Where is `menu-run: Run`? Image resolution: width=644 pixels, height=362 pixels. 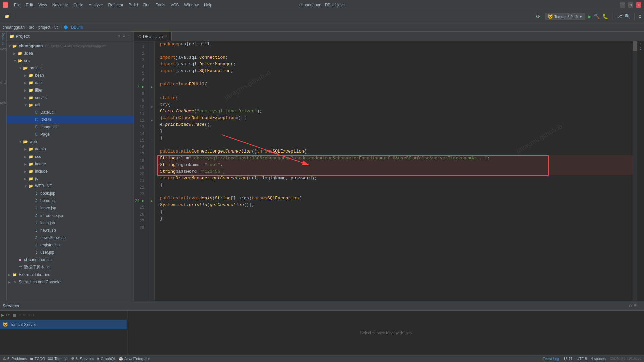
menu-run: Run is located at coordinates (147, 5).